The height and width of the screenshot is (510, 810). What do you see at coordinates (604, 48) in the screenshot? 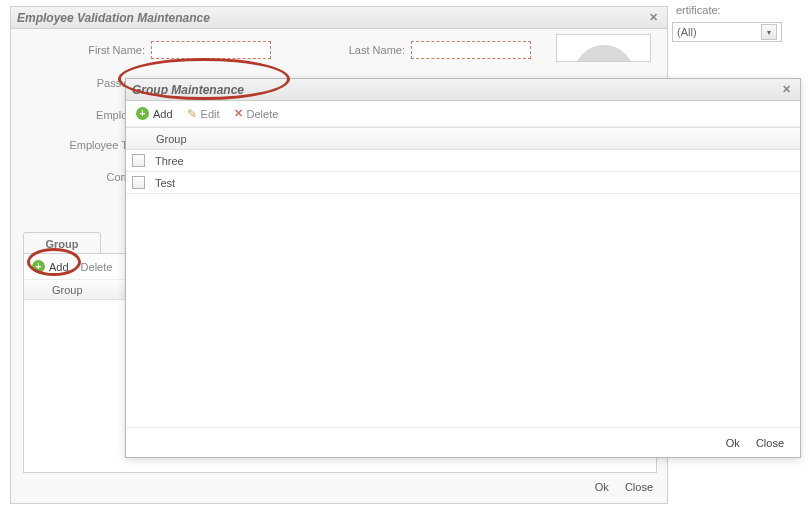
I see `avatar-placeholder` at bounding box center [604, 48].